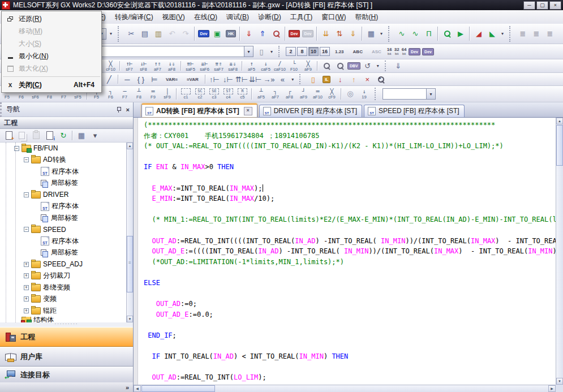 This screenshot has height=392, width=563. I want to click on fkey-F9-button: ═F9, so click(153, 94).